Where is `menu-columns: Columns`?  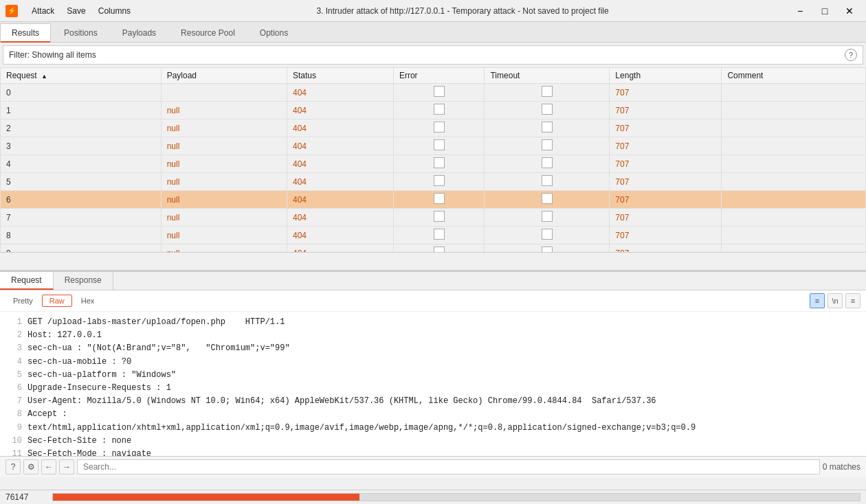 menu-columns: Columns is located at coordinates (114, 11).